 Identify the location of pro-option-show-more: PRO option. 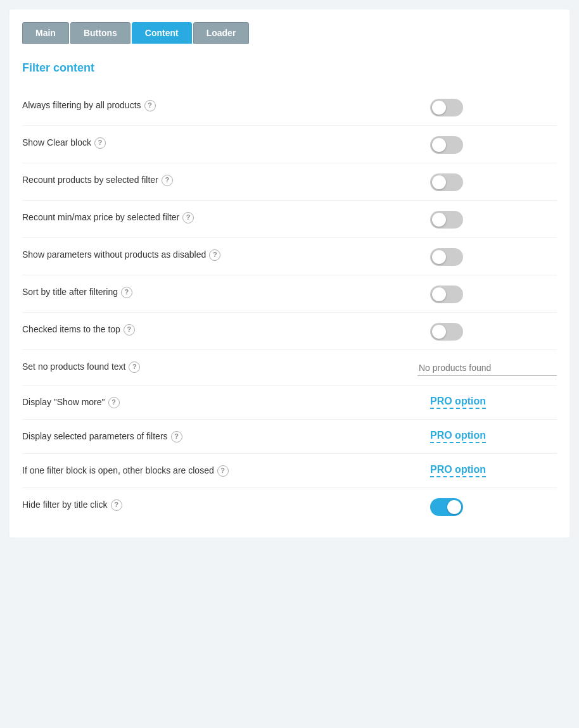
(458, 403).